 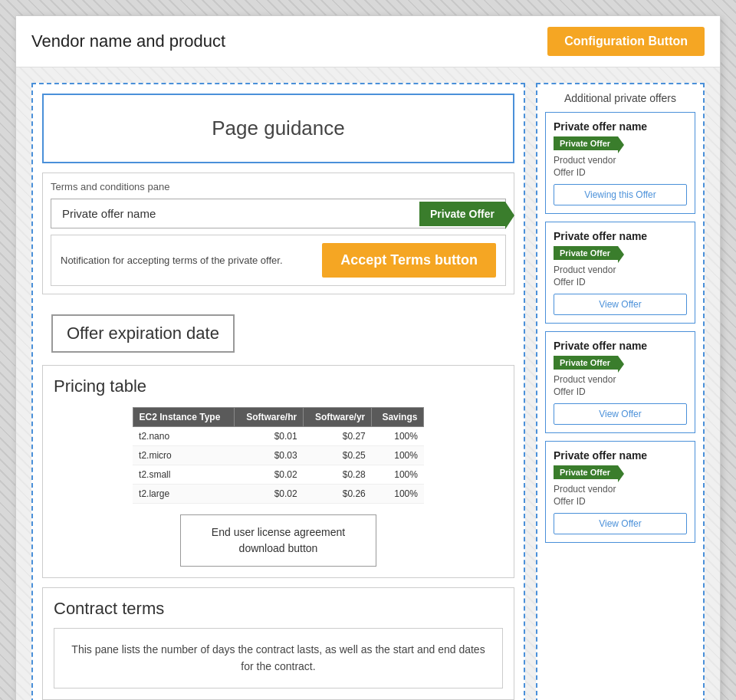 What do you see at coordinates (337, 417) in the screenshot?
I see `col-software-yr: Software/yr` at bounding box center [337, 417].